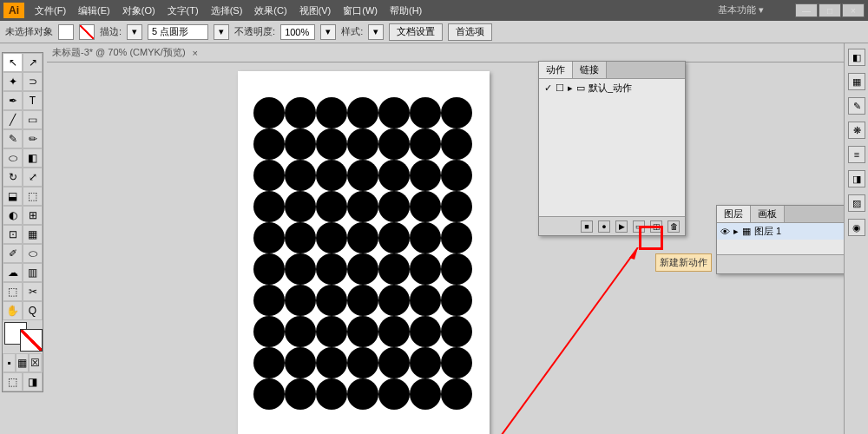  What do you see at coordinates (94, 10) in the screenshot?
I see `menu-edit: 编辑(E)` at bounding box center [94, 10].